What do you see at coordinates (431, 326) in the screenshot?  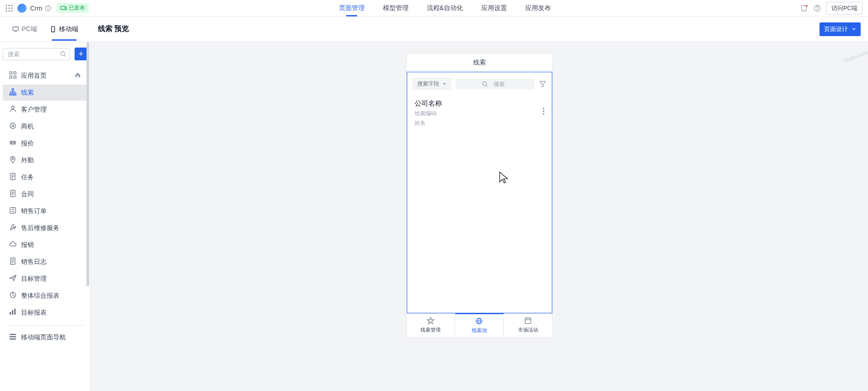 I see `bottom-nav-0: 线索管理` at bounding box center [431, 326].